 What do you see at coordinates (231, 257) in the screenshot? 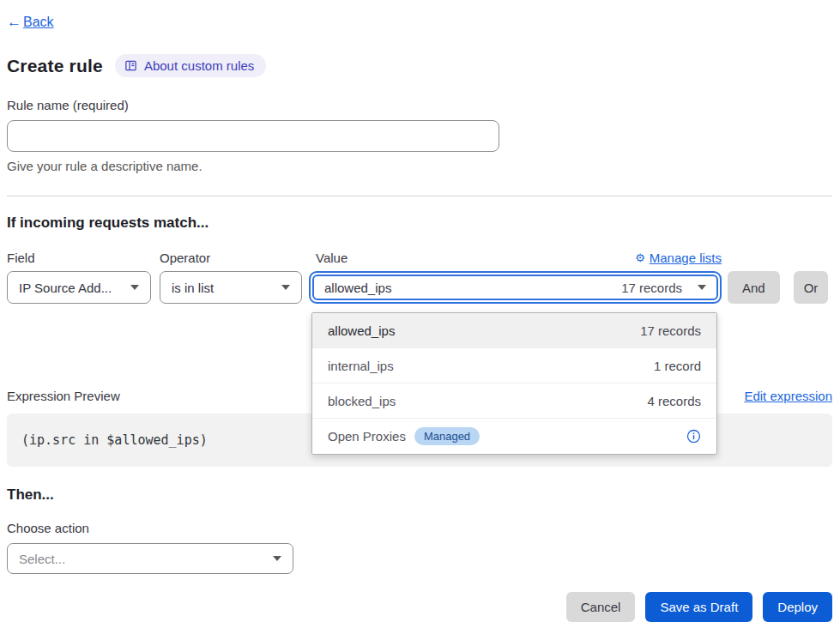
I see `operator-label: Operator` at bounding box center [231, 257].